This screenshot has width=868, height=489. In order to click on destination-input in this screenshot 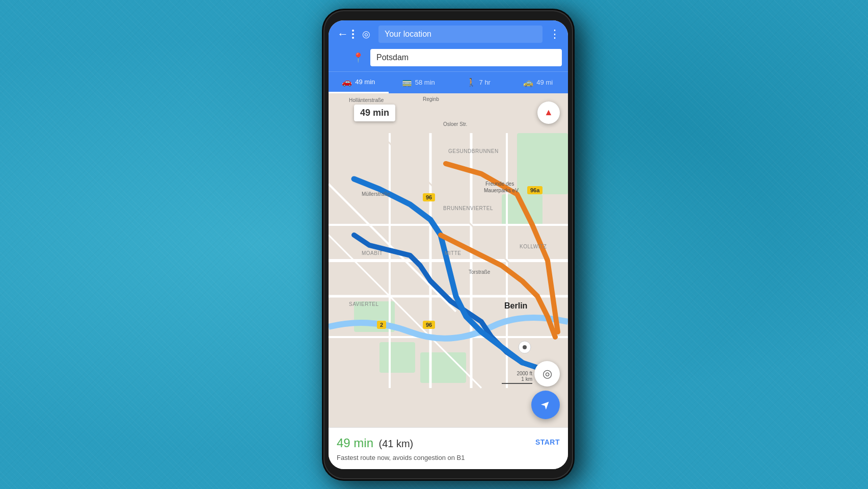, I will do `click(466, 58)`.